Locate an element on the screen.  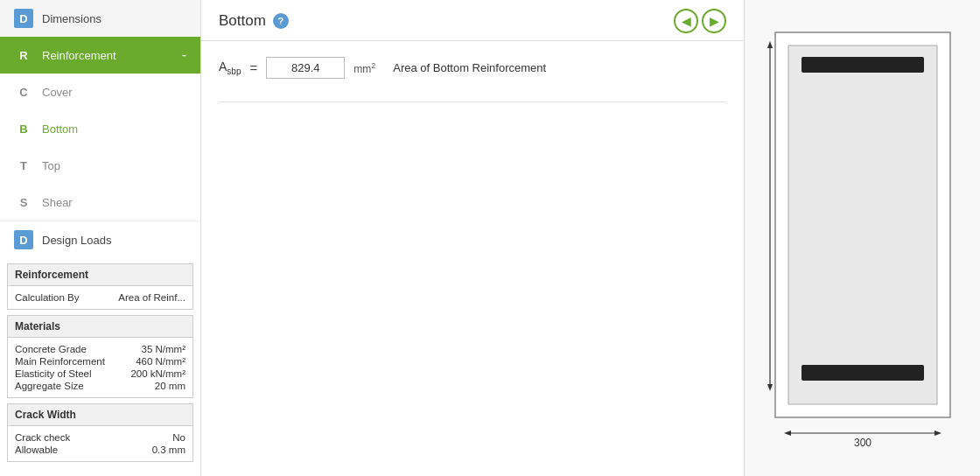
nav-fwd-icon: ▶ is located at coordinates (714, 21).